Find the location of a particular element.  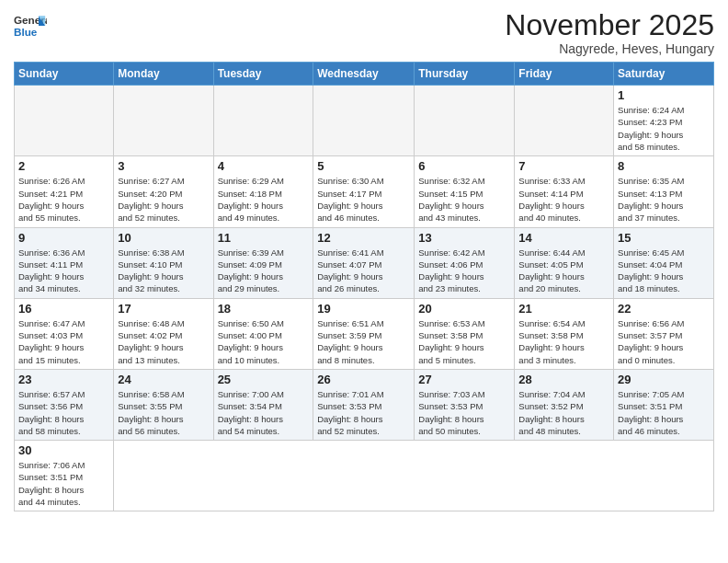

day-info: Sunrise: 6:38 AM Sunset: 4:10 PM Dayligh… is located at coordinates (164, 270).